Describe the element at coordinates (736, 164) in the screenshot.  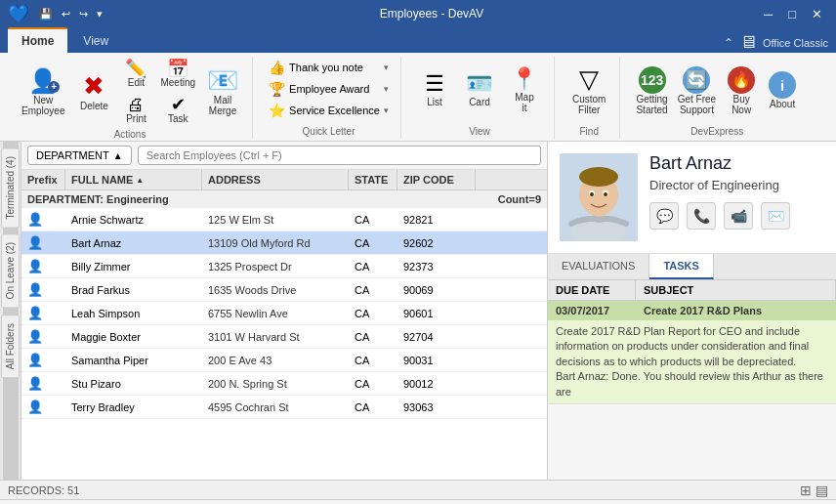
I see `profile-name: Bart Arnaz` at that location.